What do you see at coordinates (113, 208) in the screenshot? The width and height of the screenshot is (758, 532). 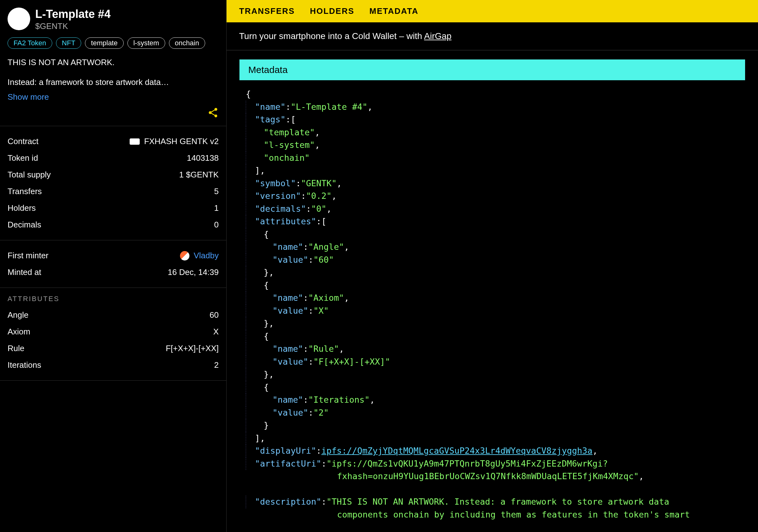 I see `holders-row: Holders 1` at bounding box center [113, 208].